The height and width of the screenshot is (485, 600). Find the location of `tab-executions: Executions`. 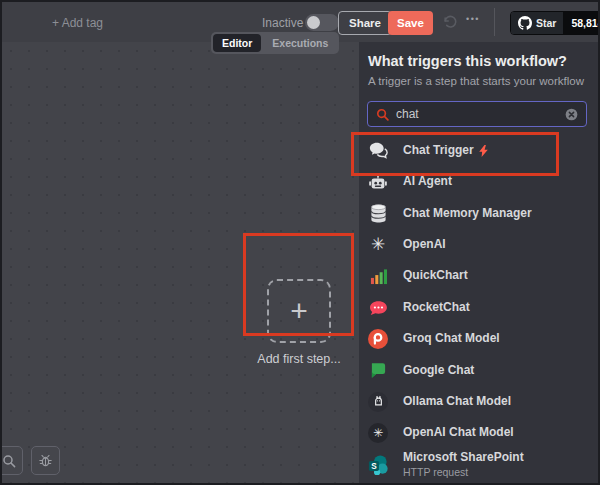

tab-executions: Executions is located at coordinates (300, 43).